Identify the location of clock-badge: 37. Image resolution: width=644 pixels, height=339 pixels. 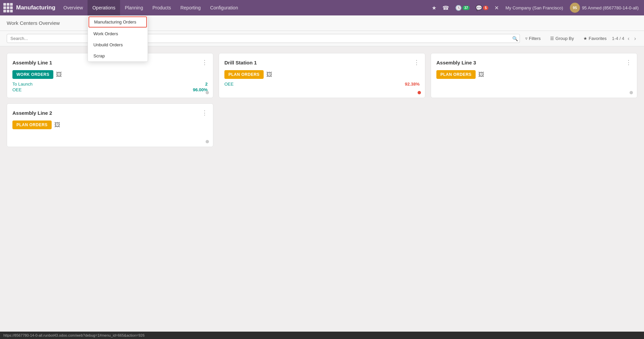
(466, 8).